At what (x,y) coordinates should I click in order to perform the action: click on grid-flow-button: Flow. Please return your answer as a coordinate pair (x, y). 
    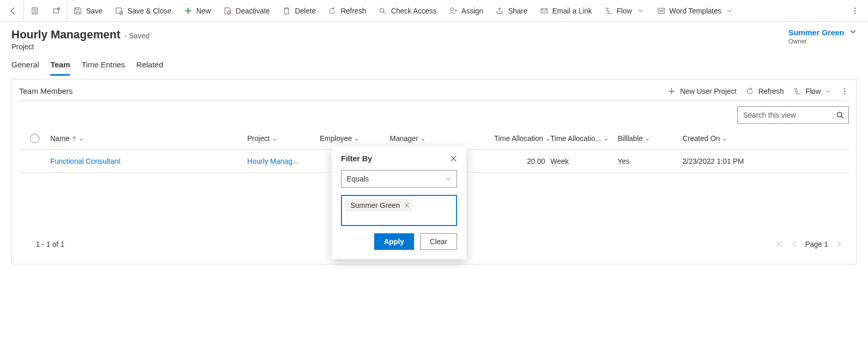
    Looking at the image, I should click on (812, 91).